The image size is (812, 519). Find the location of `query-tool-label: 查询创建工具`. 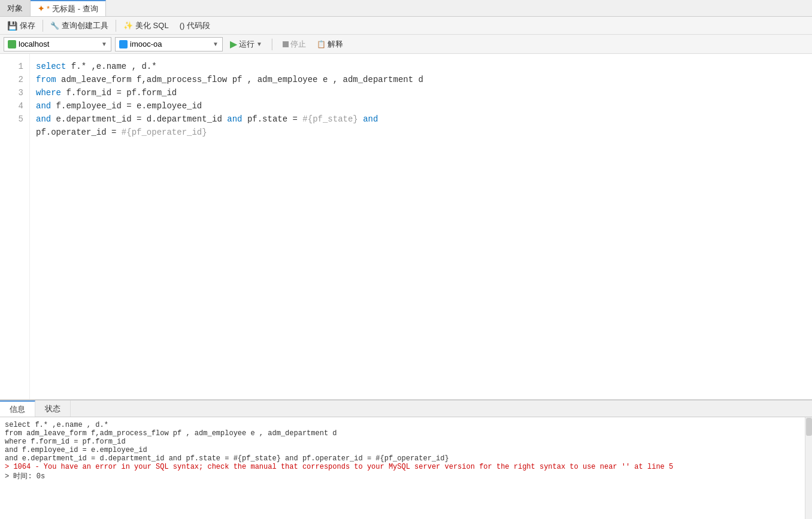

query-tool-label: 查询创建工具 is located at coordinates (85, 26).